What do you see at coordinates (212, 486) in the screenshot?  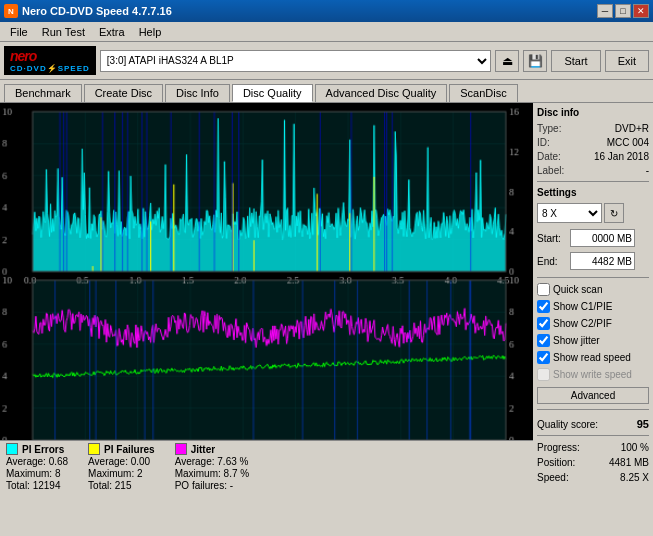 I see `jitter-po: PO failures: -` at bounding box center [212, 486].